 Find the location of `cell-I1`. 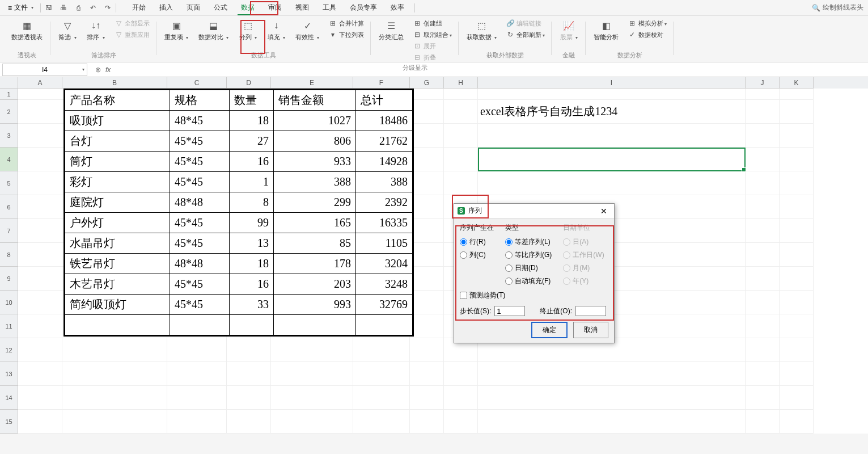

cell-I1 is located at coordinates (612, 94).